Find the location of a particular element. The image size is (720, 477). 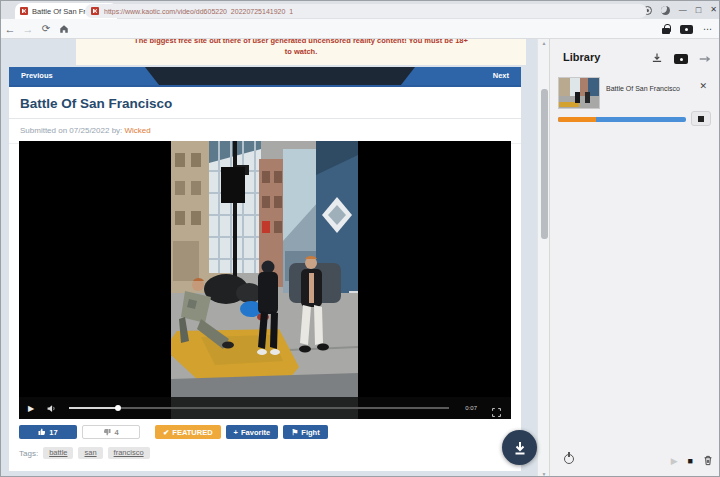

seek-bar is located at coordinates (259, 408).